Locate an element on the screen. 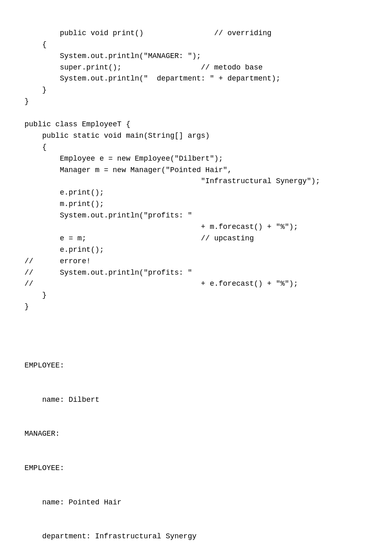 The image size is (392, 551). code-line-18: + m.forecast() + "%"); is located at coordinates (161, 227).